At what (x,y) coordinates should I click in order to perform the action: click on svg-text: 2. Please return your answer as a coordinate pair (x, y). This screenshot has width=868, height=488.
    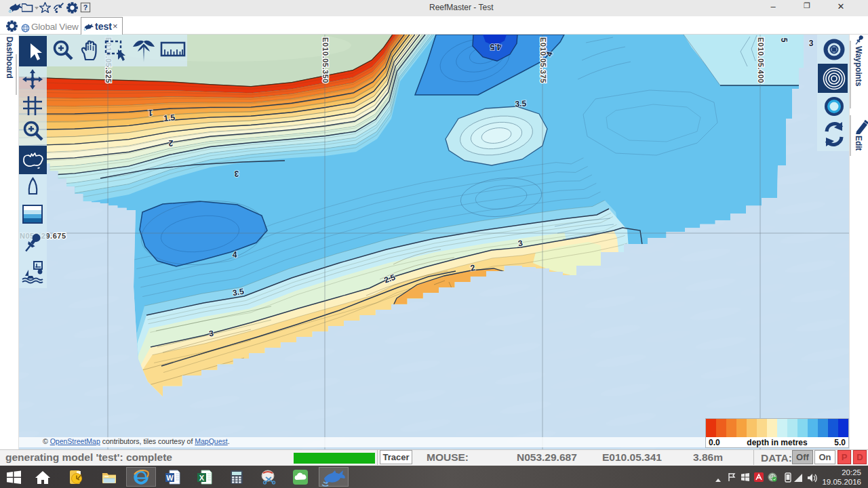
    Looking at the image, I should click on (171, 143).